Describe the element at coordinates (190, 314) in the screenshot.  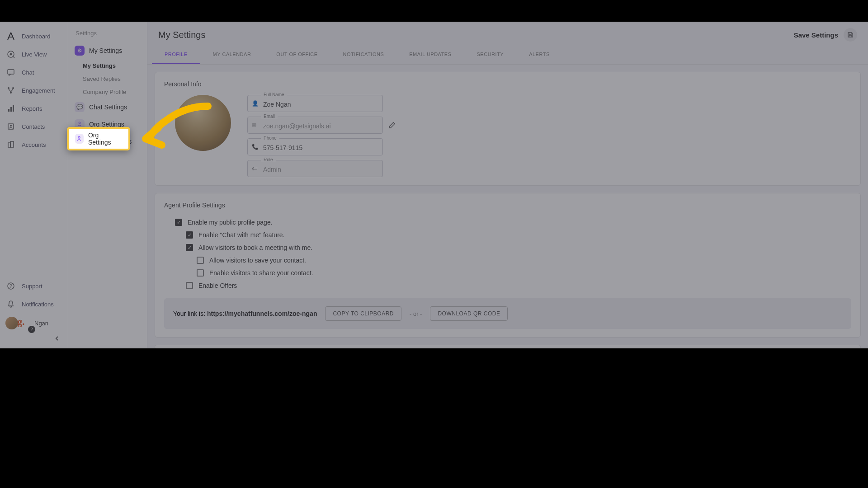
I see `link-prefix: Your link is:` at that location.